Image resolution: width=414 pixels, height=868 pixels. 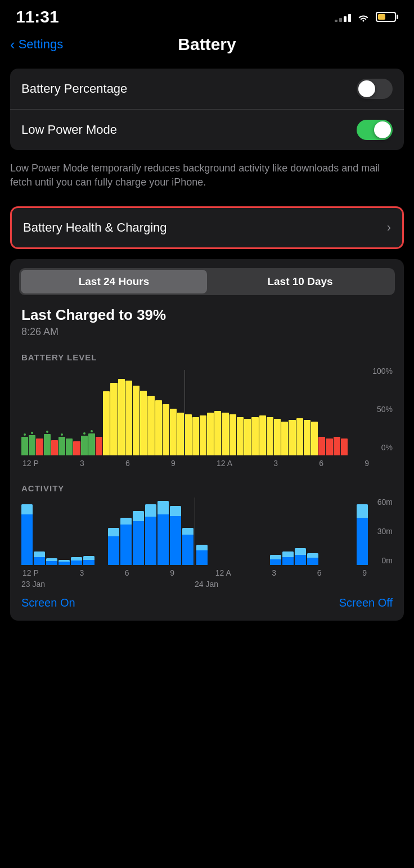 I want to click on screen-legend: Screen On Screen Off, so click(x=207, y=600).